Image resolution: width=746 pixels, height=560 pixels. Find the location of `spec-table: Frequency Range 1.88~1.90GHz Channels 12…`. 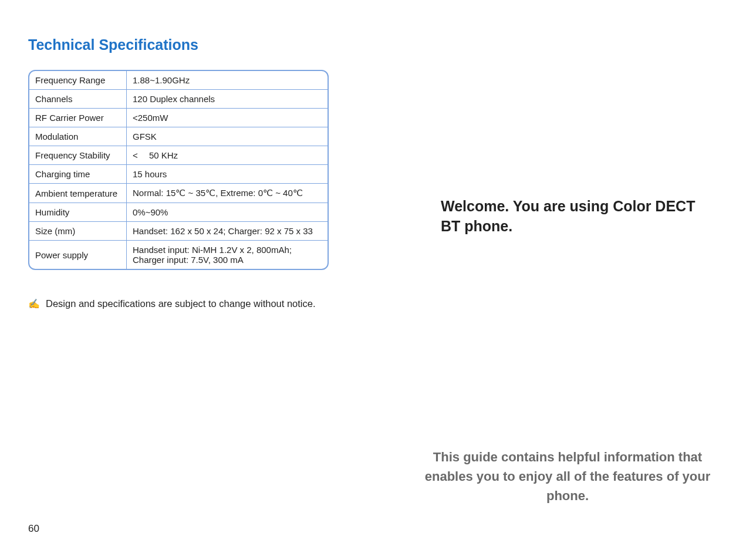

spec-table: Frequency Range 1.88~1.90GHz Channels 12… is located at coordinates (178, 170).